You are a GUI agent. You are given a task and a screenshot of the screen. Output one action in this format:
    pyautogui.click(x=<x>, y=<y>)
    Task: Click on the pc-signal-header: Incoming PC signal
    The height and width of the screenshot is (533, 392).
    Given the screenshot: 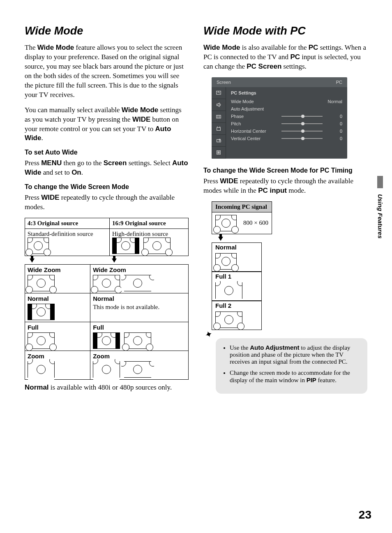 What is the action you would take?
    pyautogui.click(x=242, y=207)
    